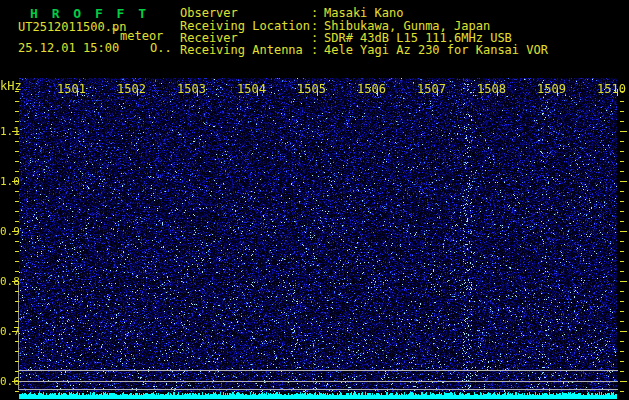 The width and height of the screenshot is (629, 400). Describe the element at coordinates (318, 382) in the screenshot. I see `reference-line-middle` at that location.